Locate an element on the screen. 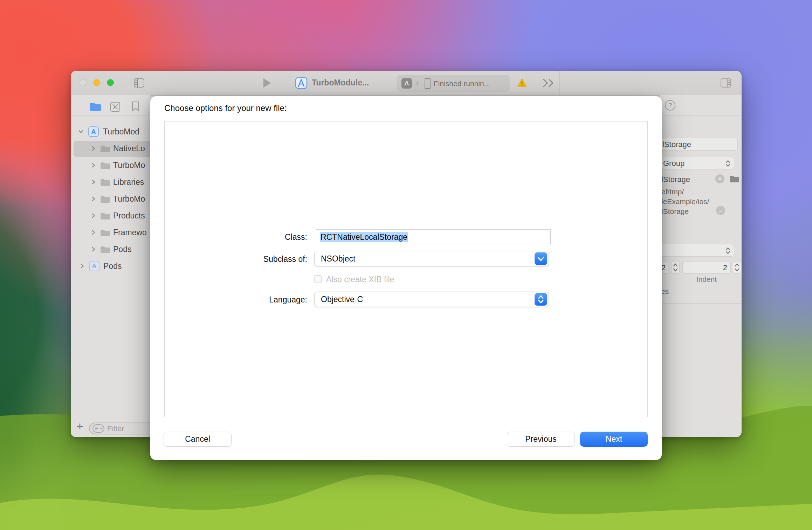  left-sidebar-toggle-icon is located at coordinates (139, 83).